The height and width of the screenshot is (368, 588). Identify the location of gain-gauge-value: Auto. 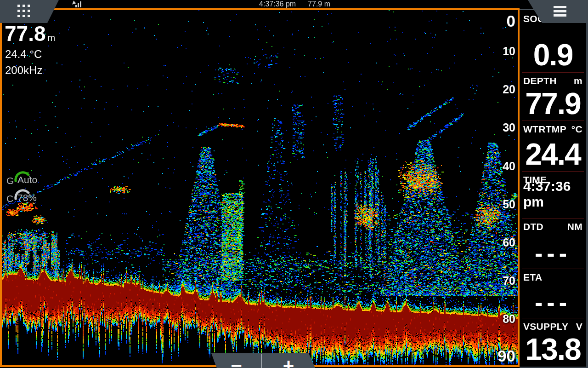
(28, 180).